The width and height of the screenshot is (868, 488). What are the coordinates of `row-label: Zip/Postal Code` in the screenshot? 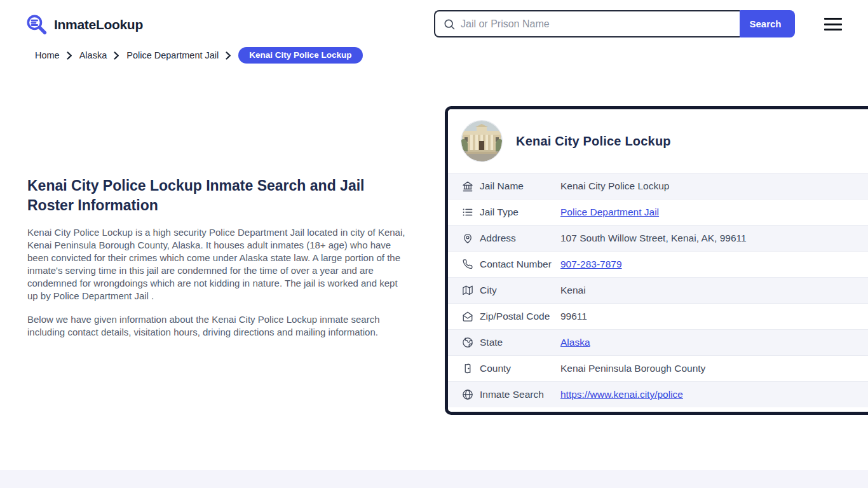 It's located at (520, 316).